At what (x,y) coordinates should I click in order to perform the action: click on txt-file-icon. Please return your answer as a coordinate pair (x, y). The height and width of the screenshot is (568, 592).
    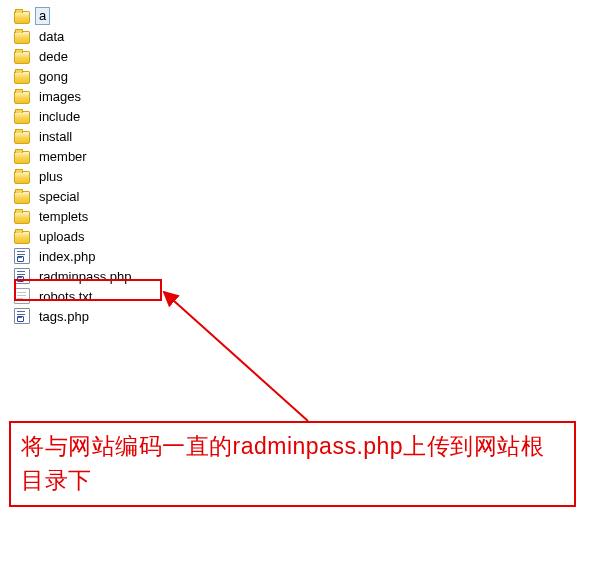
    Looking at the image, I should click on (22, 296).